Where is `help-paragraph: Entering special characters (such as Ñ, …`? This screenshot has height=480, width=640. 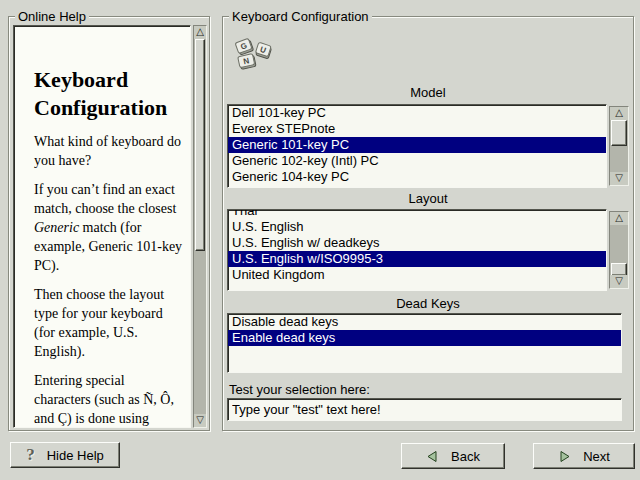 help-paragraph: Entering special characters (such as Ñ, … is located at coordinates (109, 400).